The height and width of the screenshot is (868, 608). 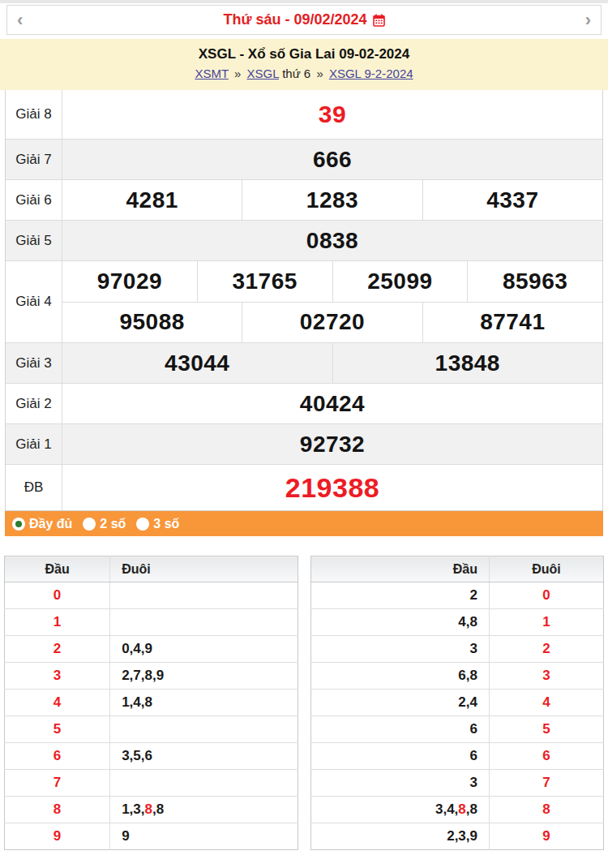 I want to click on table-row: 6,83, so click(x=457, y=677).